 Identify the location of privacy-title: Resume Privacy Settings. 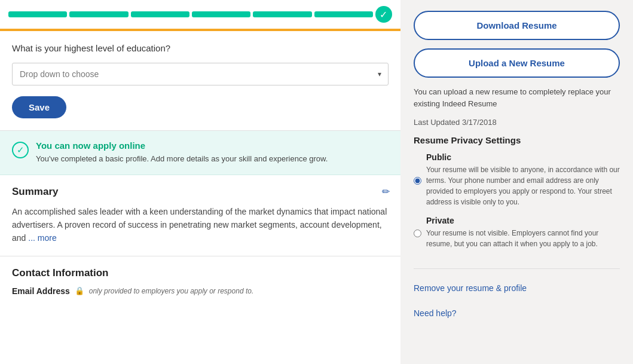
(516, 140).